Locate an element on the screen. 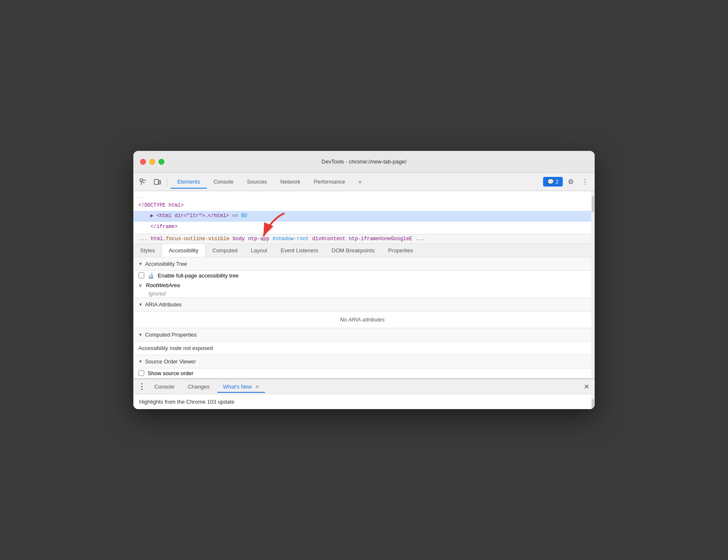 Image resolution: width=728 pixels, height=560 pixels. drawer-close-button: ✕ is located at coordinates (586, 386).